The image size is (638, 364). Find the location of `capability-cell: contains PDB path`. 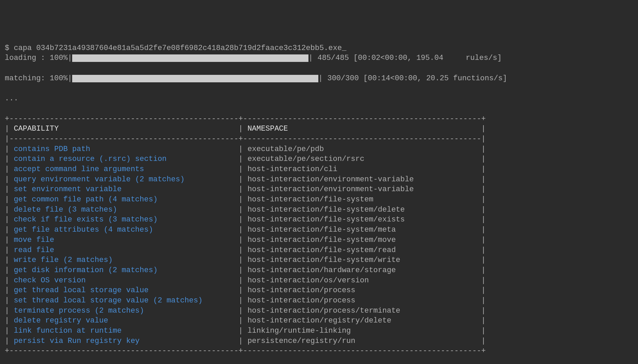

capability-cell: contains PDB path is located at coordinates (126, 149).